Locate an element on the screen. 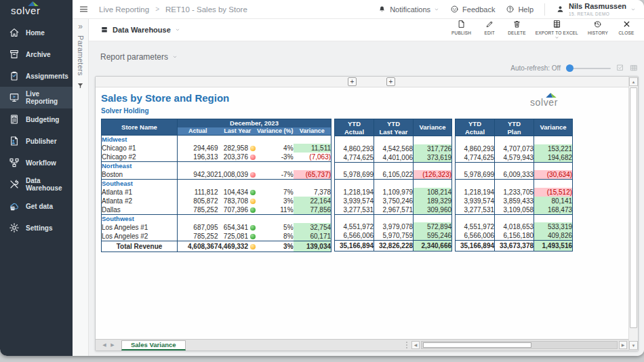 The image size is (644, 362). table-cell: 6,156,180 is located at coordinates (515, 236).